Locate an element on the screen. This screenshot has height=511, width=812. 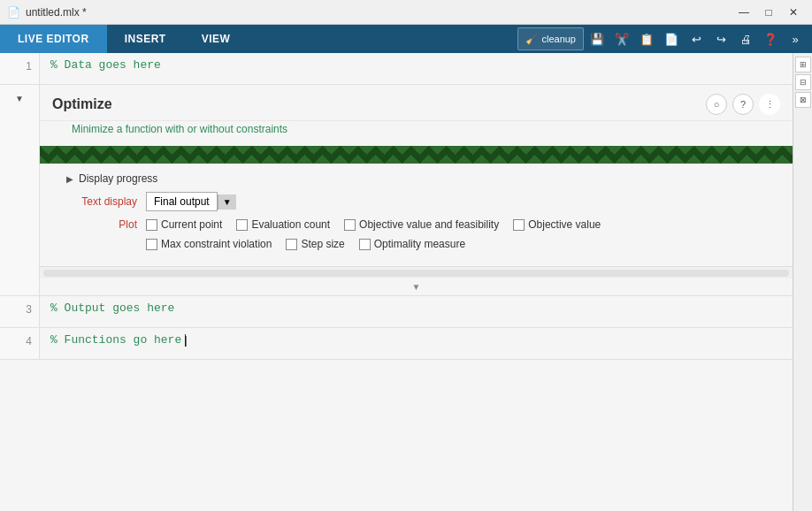
close-button: ✕ is located at coordinates (793, 12).